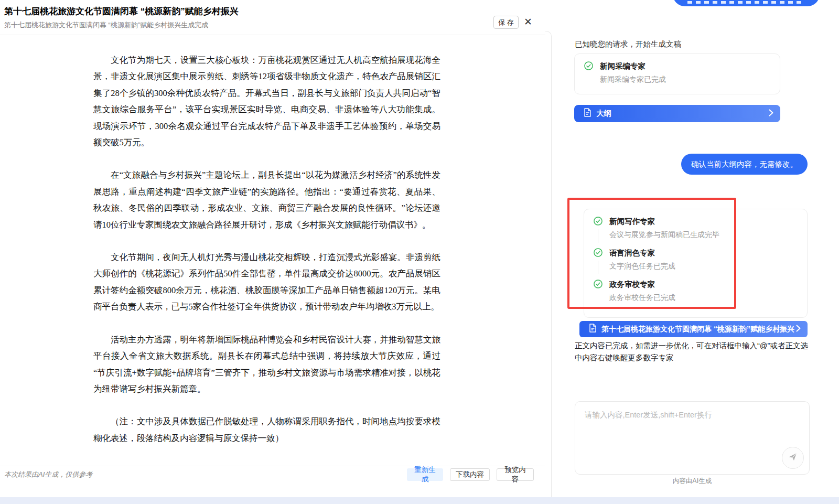  Describe the element at coordinates (528, 22) in the screenshot. I see `close-icon: ✕` at that location.